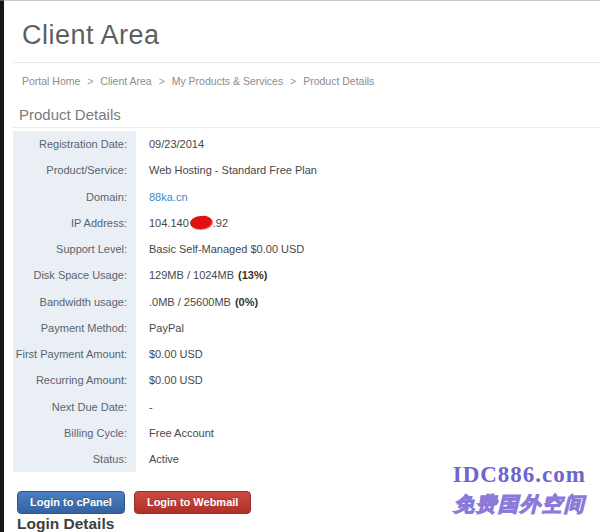 This screenshot has width=600, height=532. Describe the element at coordinates (300, 223) in the screenshot. I see `table-row-ip-address: IP Address: 104.140 .92` at that location.